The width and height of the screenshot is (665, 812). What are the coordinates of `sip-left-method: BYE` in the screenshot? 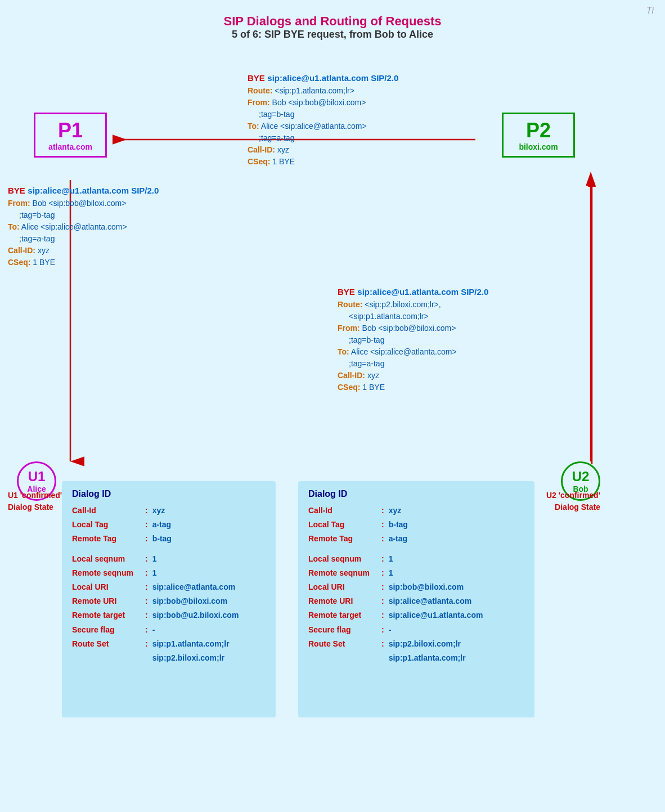 It's located at (17, 190).